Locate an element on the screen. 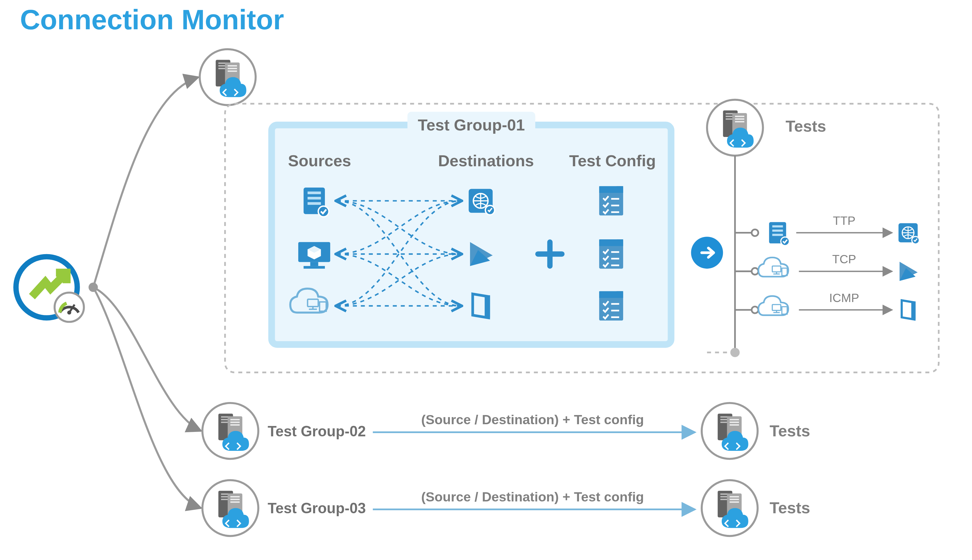 The height and width of the screenshot is (560, 972). tests-label-03: Tests is located at coordinates (790, 508).